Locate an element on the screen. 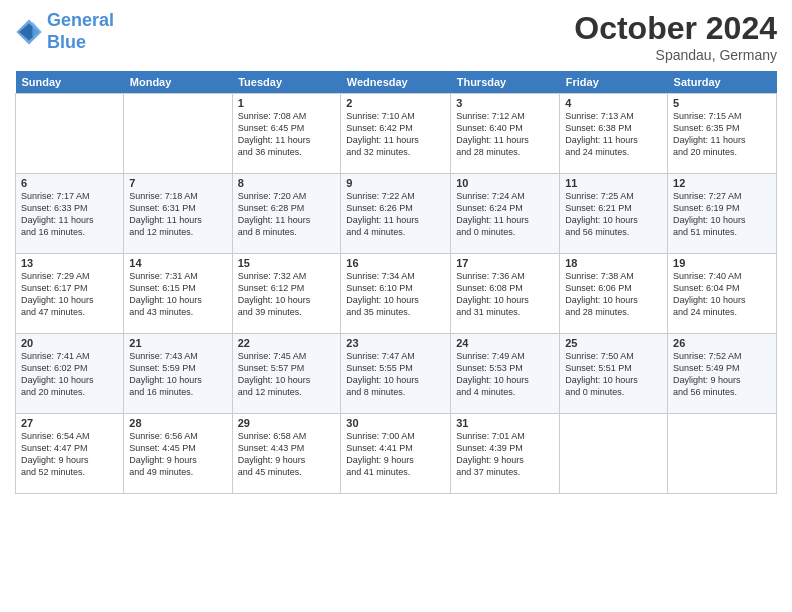 This screenshot has width=792, height=612. cell-info: Sunrise: 7:32 AM Sunset: 6:12 PM Dayligh… is located at coordinates (287, 294).